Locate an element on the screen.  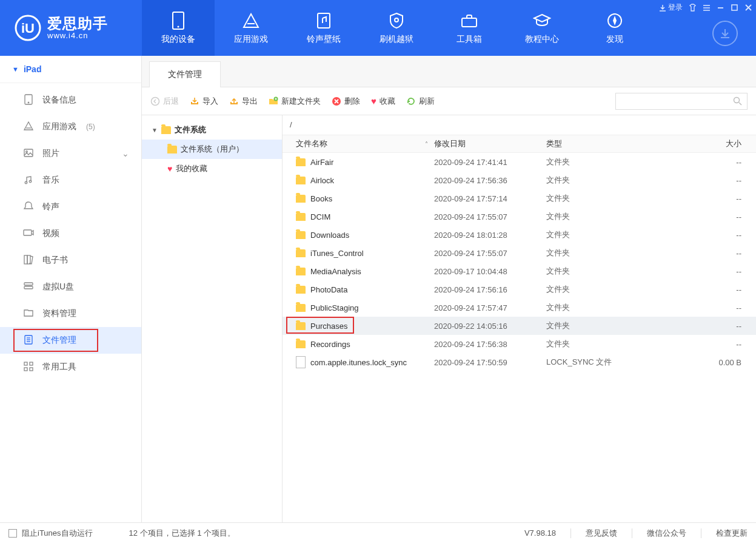
maximize-icon is located at coordinates (735, 7).